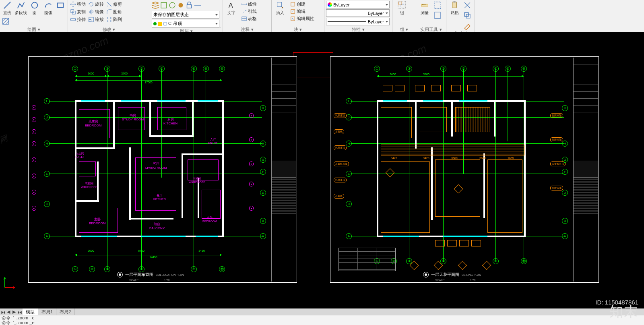 This screenshot has height=325, width=644. What do you see at coordinates (358, 5) in the screenshot?
I see `prop-color-dropdown: ByLayer` at bounding box center [358, 5].